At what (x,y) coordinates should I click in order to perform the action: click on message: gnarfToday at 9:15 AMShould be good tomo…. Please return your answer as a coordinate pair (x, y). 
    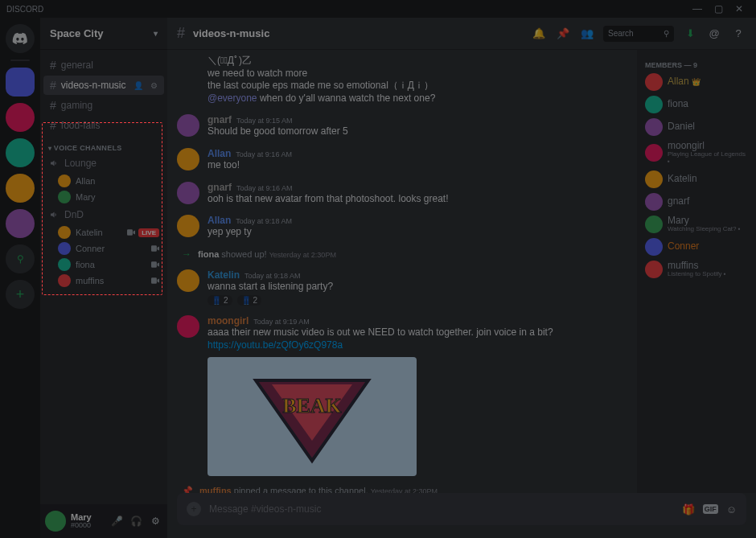
    Looking at the image, I should click on (402, 126).